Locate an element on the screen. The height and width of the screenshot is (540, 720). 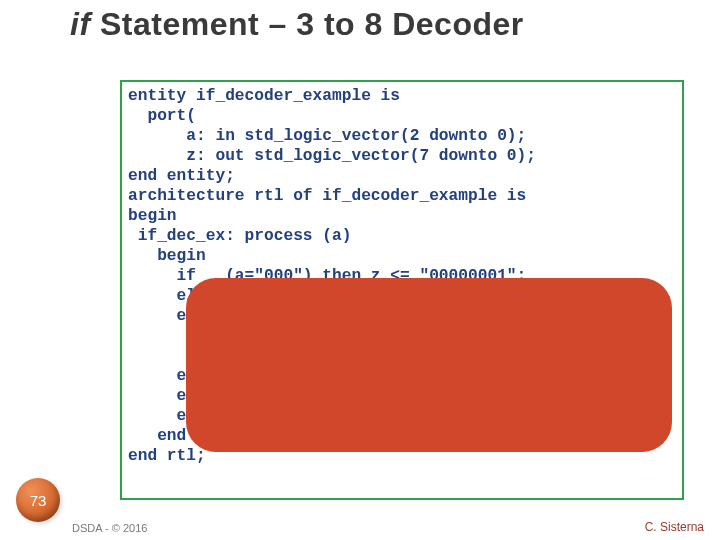
code-line: z: out std_logic_vector(7 downto 0); is located at coordinates (332, 156).